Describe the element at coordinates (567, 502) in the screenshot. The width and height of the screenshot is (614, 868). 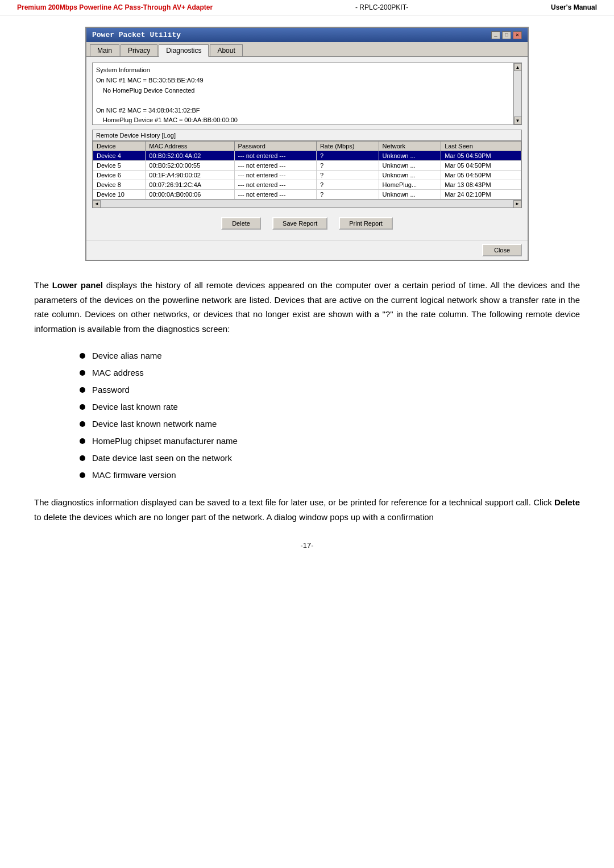
I see `bold-delete: Delete` at that location.